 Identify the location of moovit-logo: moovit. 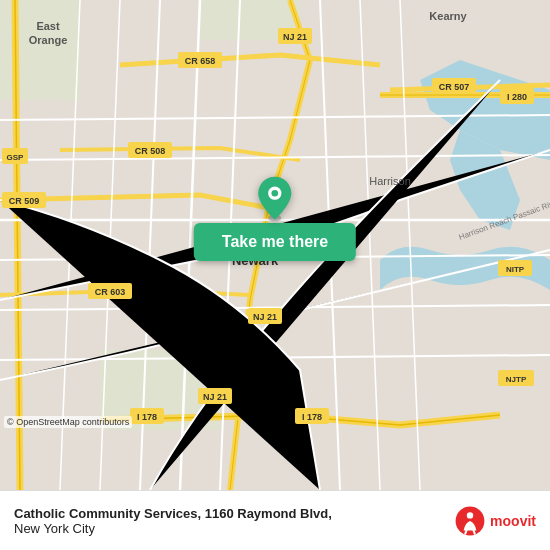
(495, 521).